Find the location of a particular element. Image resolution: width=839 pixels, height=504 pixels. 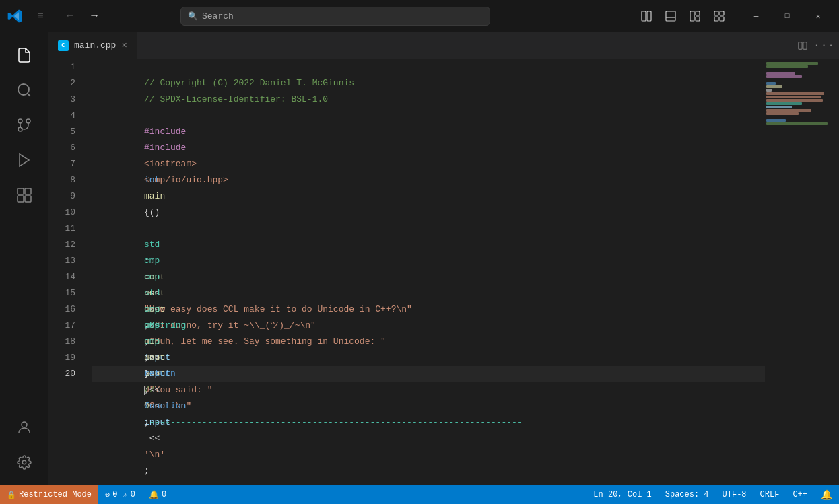

activity-run-debug is located at coordinates (24, 160).